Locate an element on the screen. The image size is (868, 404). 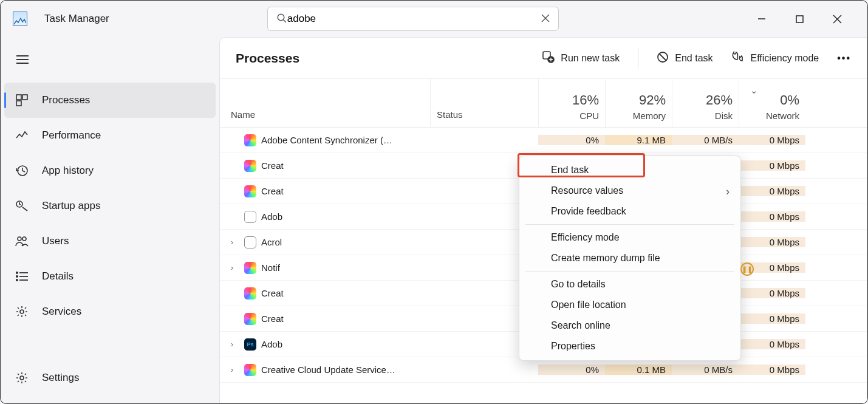
run-new-task-button: Run new task is located at coordinates (581, 58).